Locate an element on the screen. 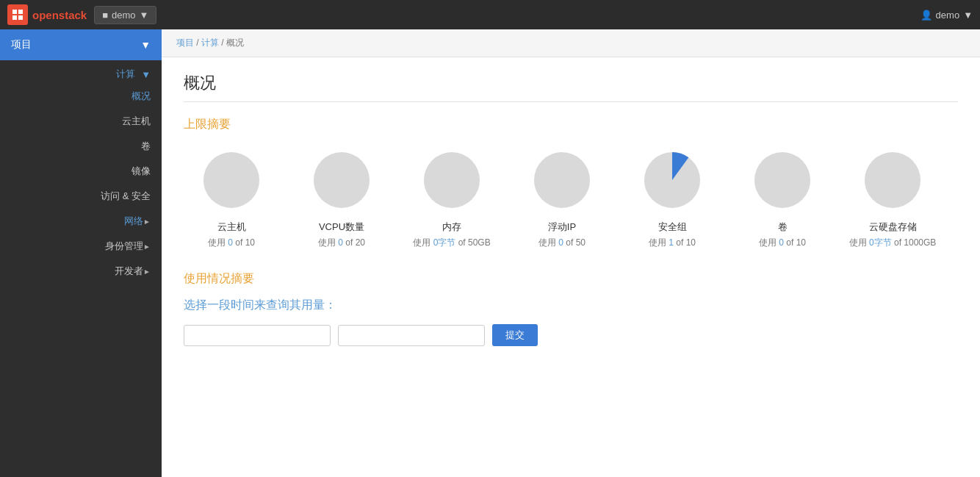  sidebar-network-group: 网络 ► is located at coordinates (81, 221).